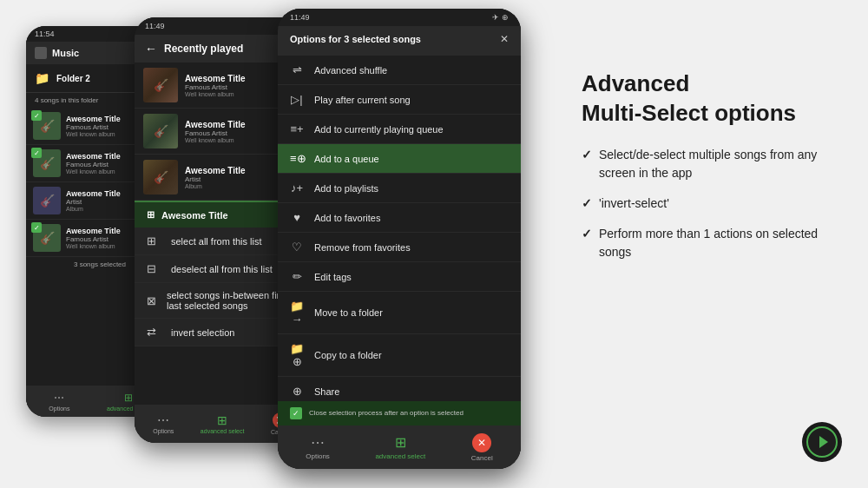  What do you see at coordinates (483, 448) in the screenshot?
I see `front-cancel-btn: ✕ Cancel` at bounding box center [483, 448].